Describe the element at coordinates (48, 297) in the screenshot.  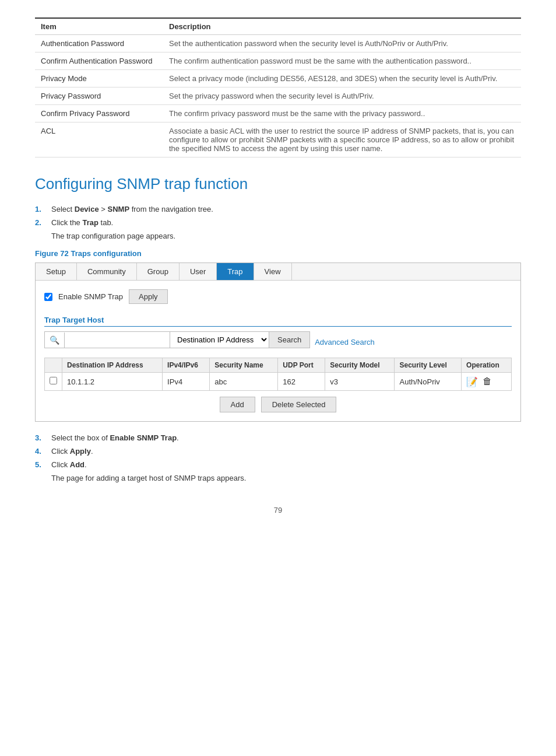
I see `enable-snmp-checkbox` at that location.